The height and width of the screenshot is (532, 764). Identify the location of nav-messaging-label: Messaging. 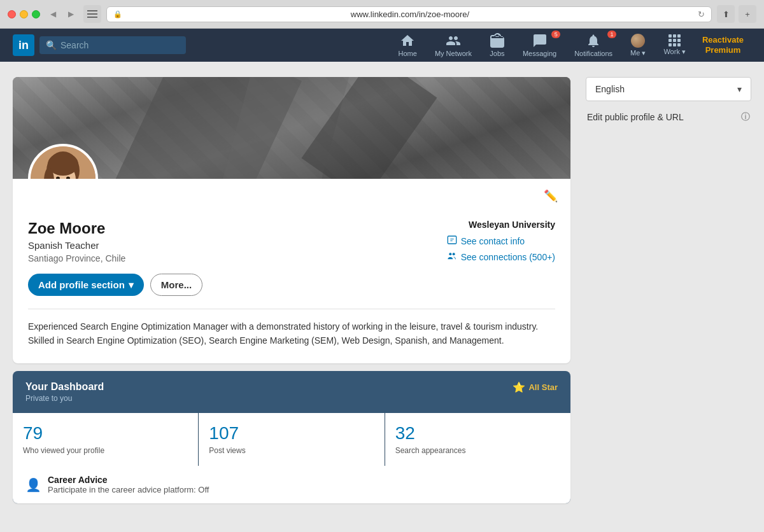
(540, 53).